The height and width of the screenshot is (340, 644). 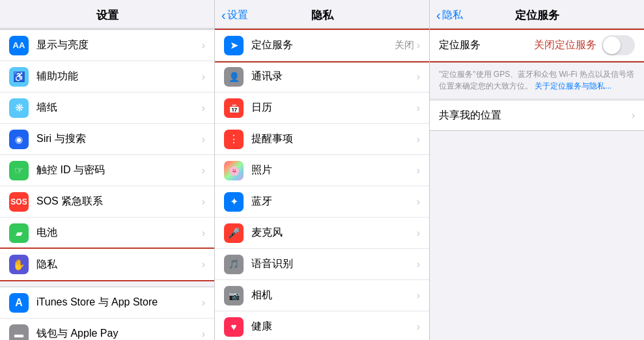 I want to click on accessibility-label: 辅助功能, so click(x=119, y=77).